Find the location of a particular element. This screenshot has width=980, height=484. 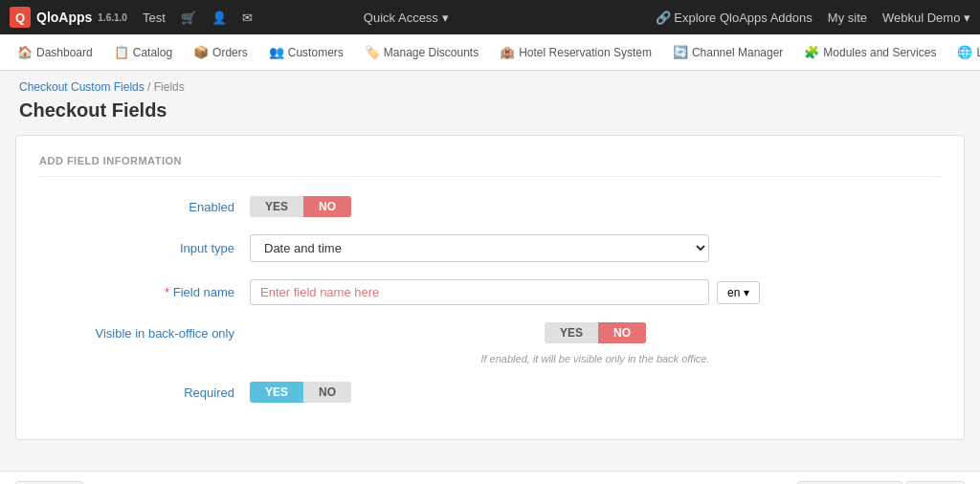

channel-icon: 🔄 is located at coordinates (680, 52).